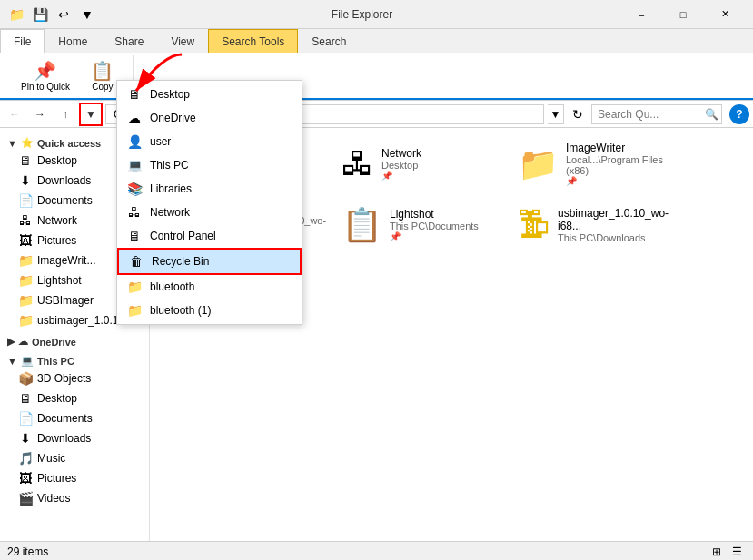  Describe the element at coordinates (27, 361) in the screenshot. I see `this-pc-icon: 💻` at that location.